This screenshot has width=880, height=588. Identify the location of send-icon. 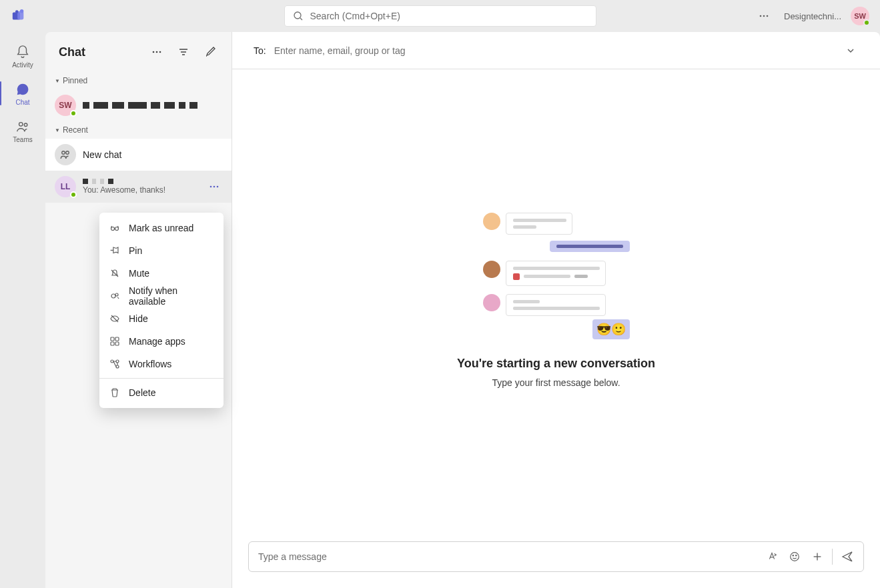
(847, 557).